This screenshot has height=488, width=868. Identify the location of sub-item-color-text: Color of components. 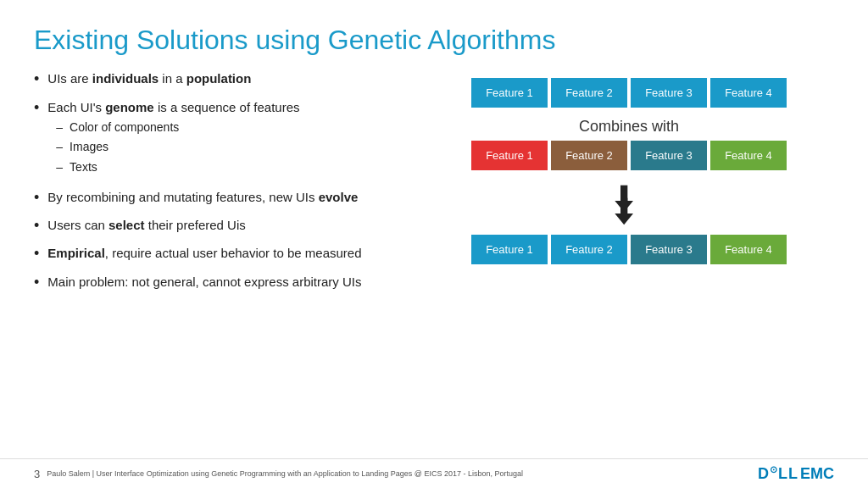
(124, 128).